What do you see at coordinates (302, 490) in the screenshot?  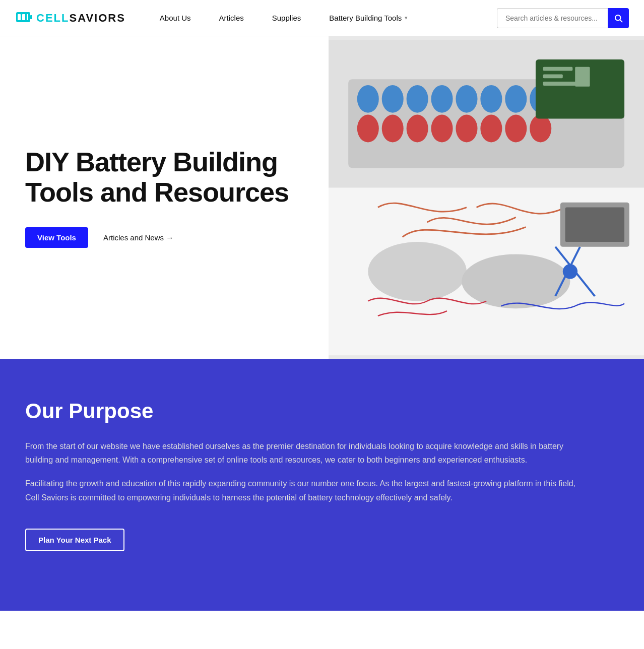 I see `purpose-paragraph-2: Facilitating the growth and education of…` at bounding box center [302, 490].